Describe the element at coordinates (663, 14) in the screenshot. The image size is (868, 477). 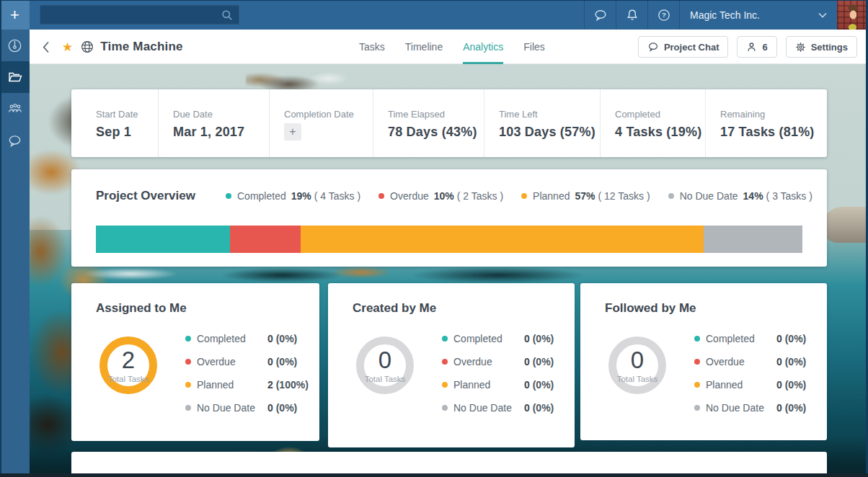
I see `help-button: ?` at that location.